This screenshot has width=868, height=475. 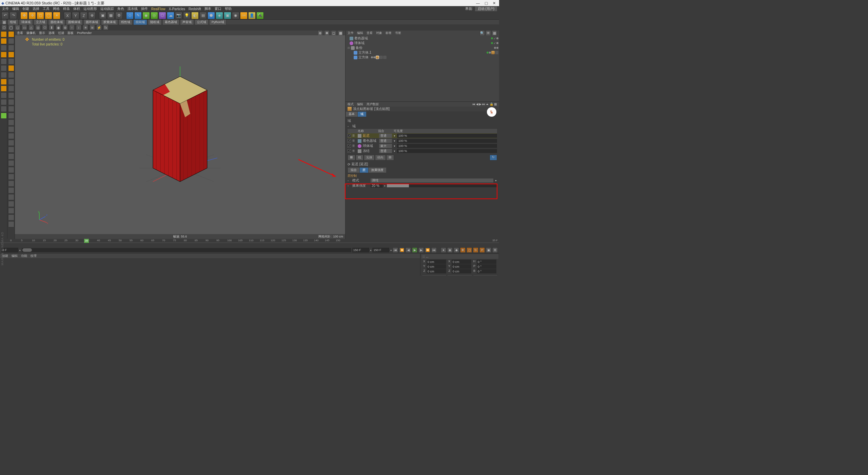 What do you see at coordinates (443, 250) in the screenshot?
I see `record-button: ●` at bounding box center [443, 250].